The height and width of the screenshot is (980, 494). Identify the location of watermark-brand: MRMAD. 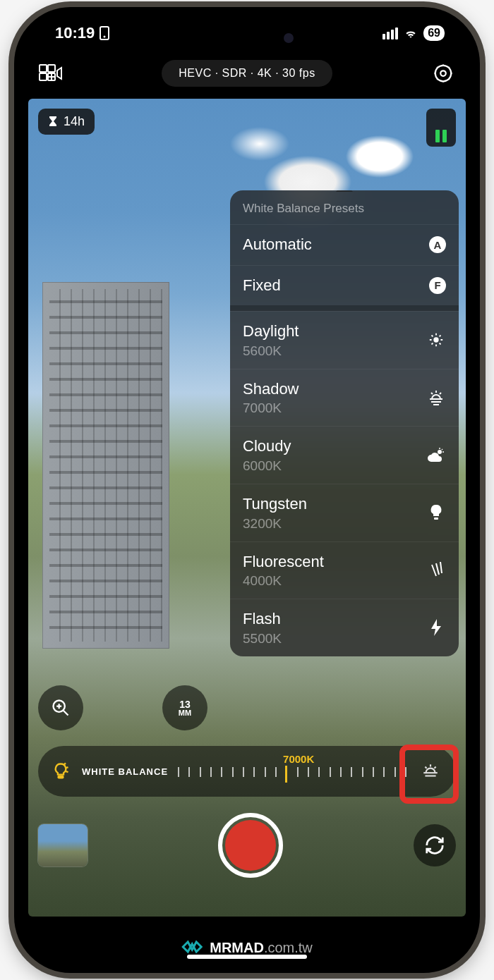
(237, 948).